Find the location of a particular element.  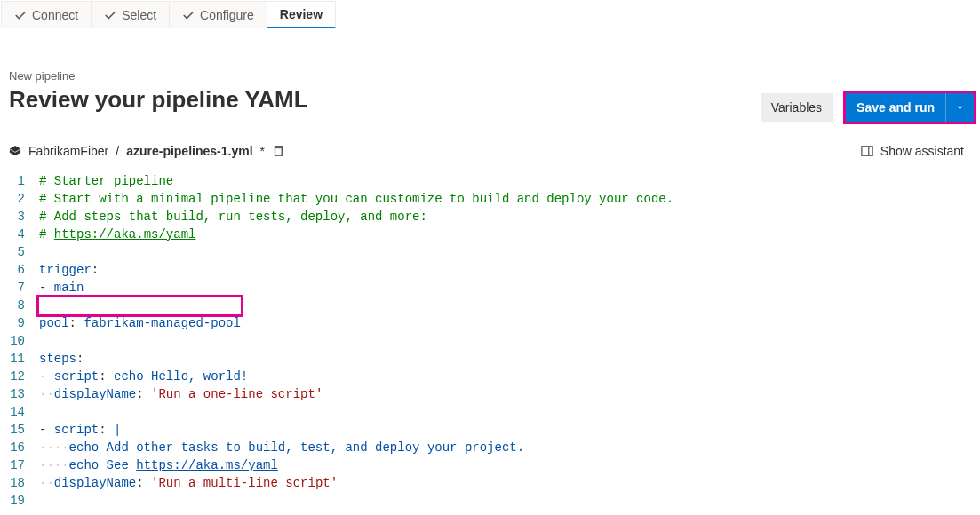

line-number: 19 is located at coordinates (20, 501).